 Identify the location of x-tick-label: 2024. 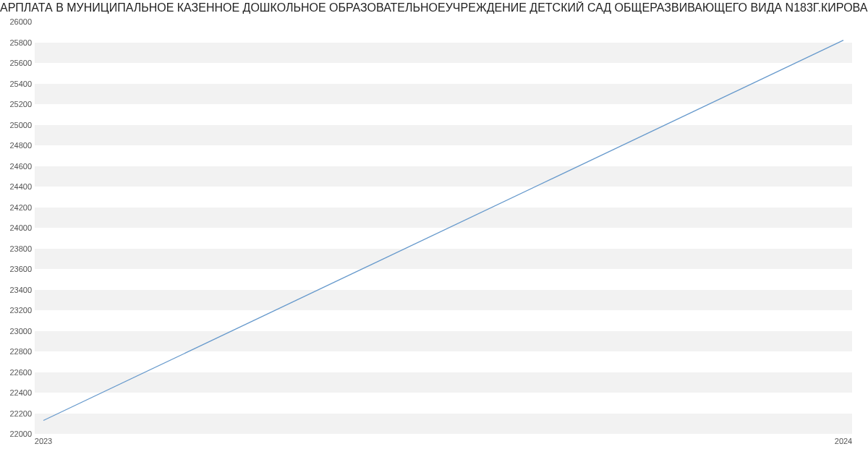
(843, 441).